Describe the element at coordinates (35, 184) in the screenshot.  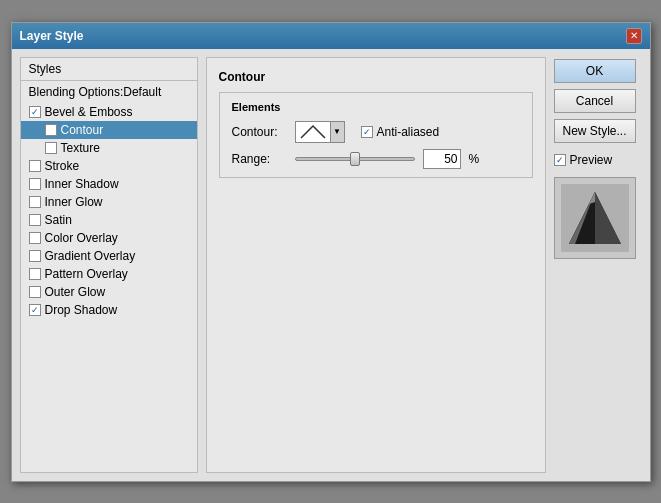
I see `checkbox-inner-shadow` at that location.